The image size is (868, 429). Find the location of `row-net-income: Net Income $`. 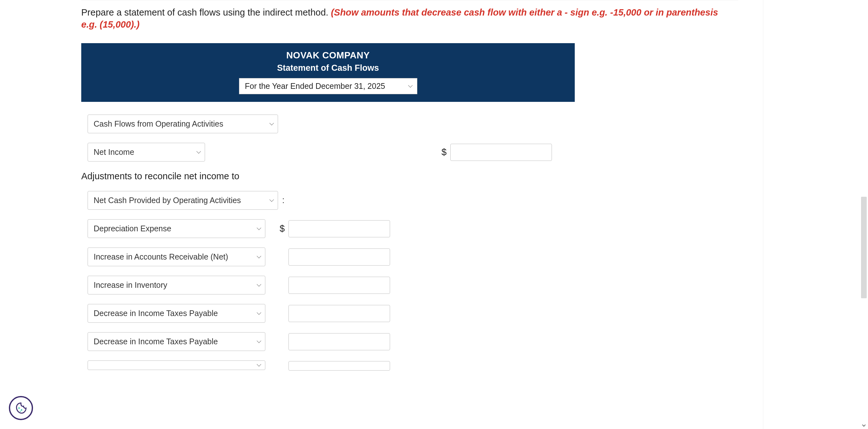

row-net-income: Net Income $ is located at coordinates (410, 152).